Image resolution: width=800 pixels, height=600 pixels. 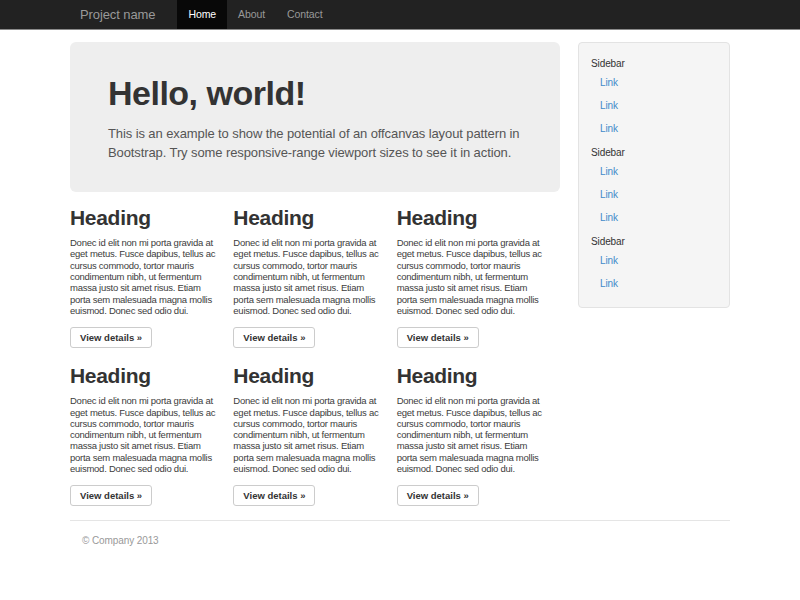 I want to click on footer-divider, so click(x=400, y=520).